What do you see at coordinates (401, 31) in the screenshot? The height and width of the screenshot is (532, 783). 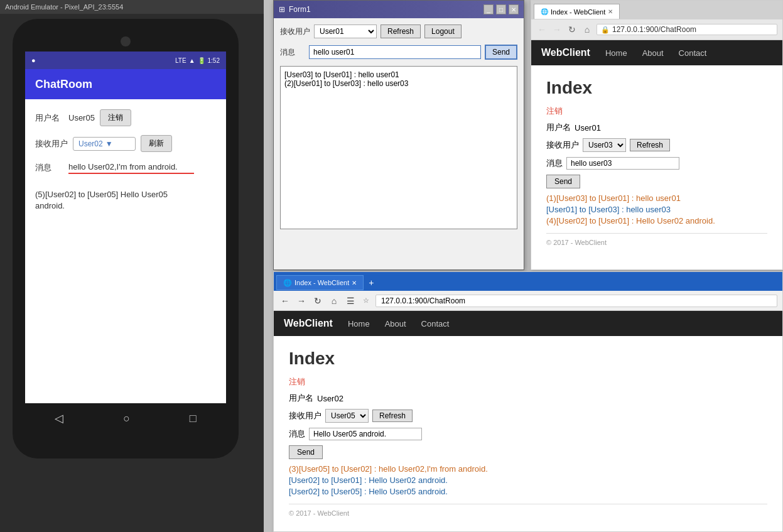 I see `form1-refresh-button: Refresh` at bounding box center [401, 31].